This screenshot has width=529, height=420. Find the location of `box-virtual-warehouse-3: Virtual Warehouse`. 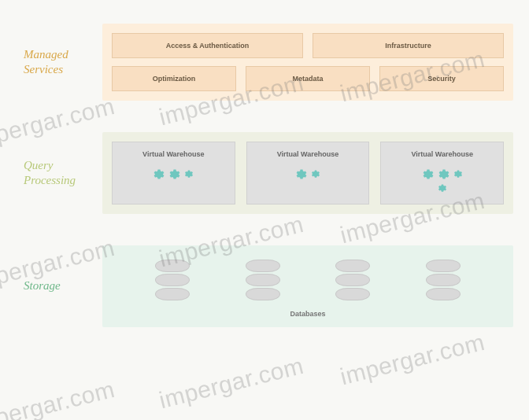

box-virtual-warehouse-3: Virtual Warehouse is located at coordinates (442, 173).